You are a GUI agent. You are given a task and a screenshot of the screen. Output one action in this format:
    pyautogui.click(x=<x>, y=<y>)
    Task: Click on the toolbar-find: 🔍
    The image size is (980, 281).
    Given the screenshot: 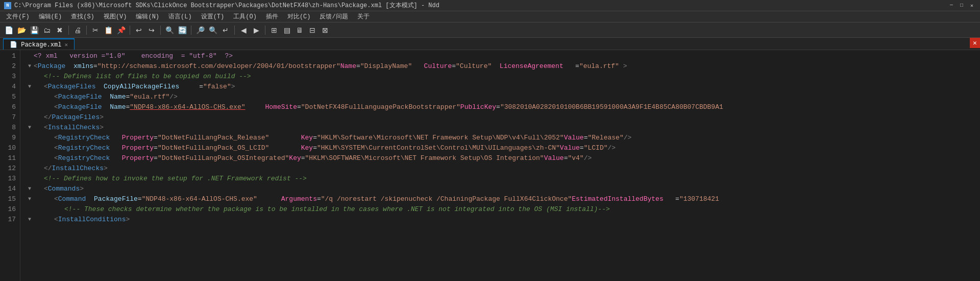 What is the action you would take?
    pyautogui.click(x=169, y=30)
    